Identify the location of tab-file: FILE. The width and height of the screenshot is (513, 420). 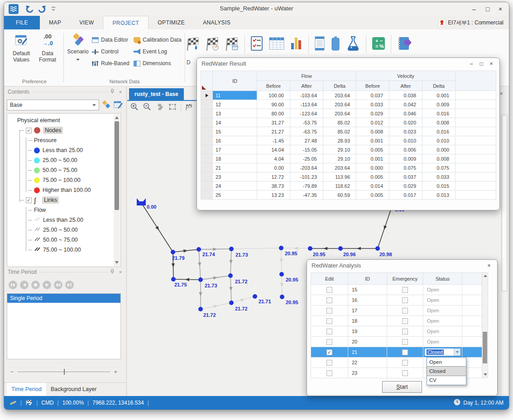
(22, 23).